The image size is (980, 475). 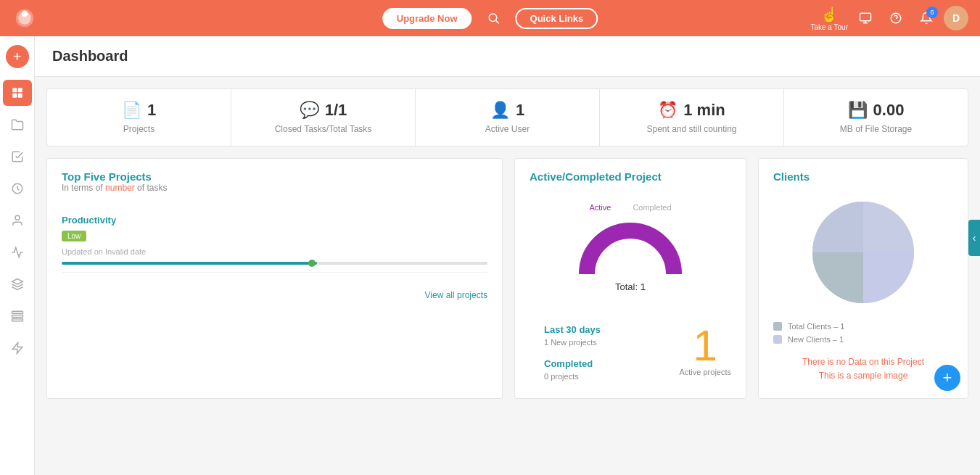 I want to click on active-projects-label: Active projects, so click(x=705, y=372).